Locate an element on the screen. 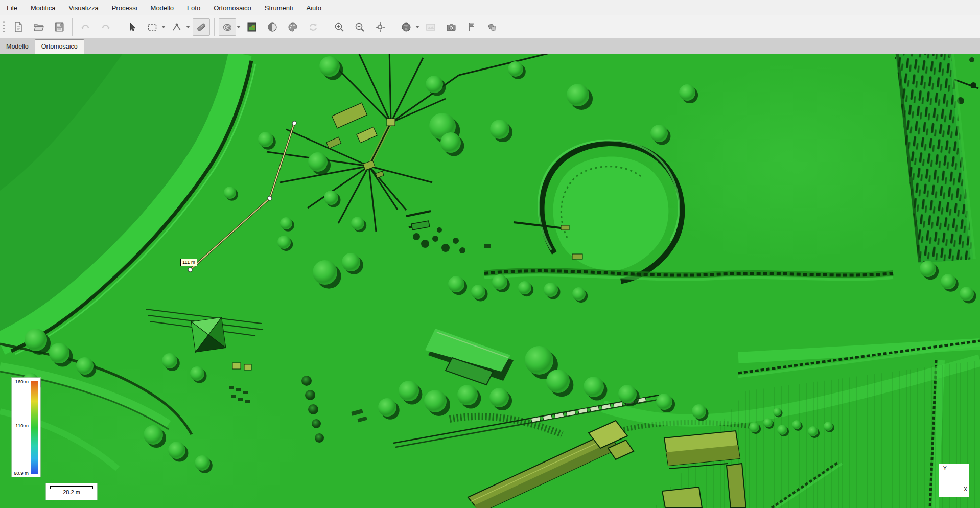 The height and width of the screenshot is (508, 980). contour-draw-dropdown is located at coordinates (239, 27).